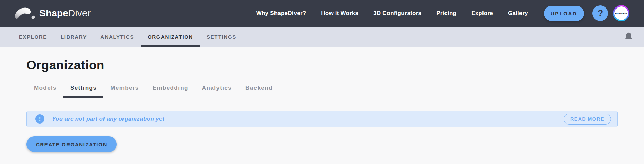 This screenshot has width=644, height=164. I want to click on help-icon: ?, so click(600, 13).